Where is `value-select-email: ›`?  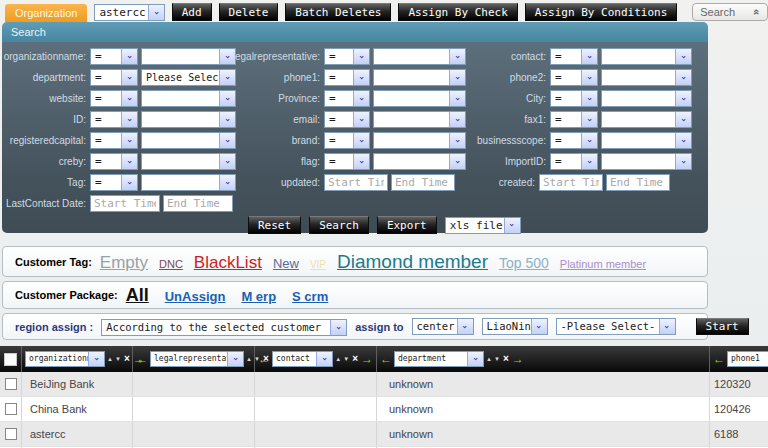
value-select-email: › is located at coordinates (420, 120).